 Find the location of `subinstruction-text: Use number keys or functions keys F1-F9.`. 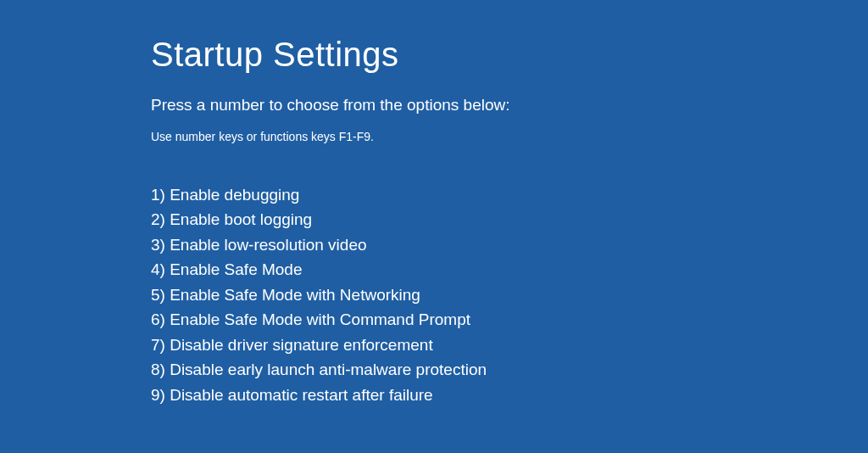

subinstruction-text: Use number keys or functions keys F1-F9. is located at coordinates (509, 137).